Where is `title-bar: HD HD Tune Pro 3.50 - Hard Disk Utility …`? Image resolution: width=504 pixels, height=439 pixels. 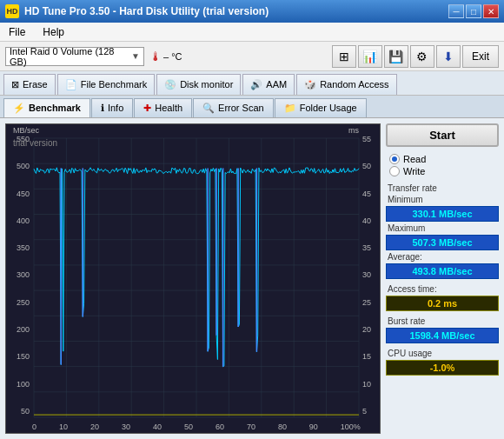 title-bar: HD HD Tune Pro 3.50 - Hard Disk Utility … is located at coordinates (252, 11).